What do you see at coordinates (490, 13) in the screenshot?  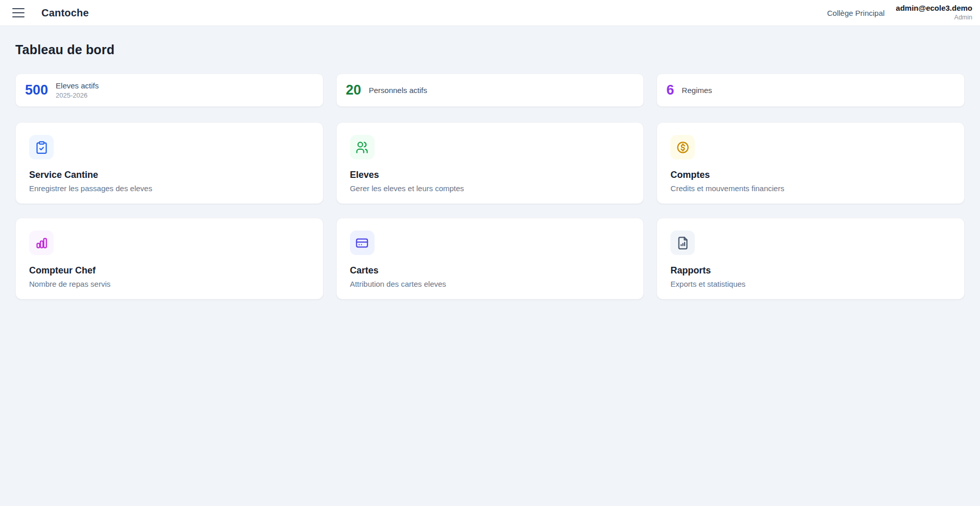 I see `app-header: Cantoche Collège Principal admin@ecole3.…` at bounding box center [490, 13].